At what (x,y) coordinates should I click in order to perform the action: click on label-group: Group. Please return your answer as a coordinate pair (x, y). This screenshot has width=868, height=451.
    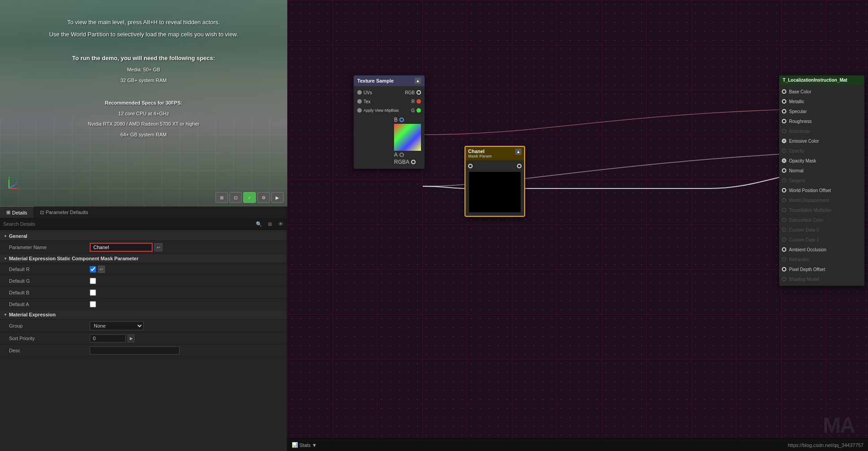
    Looking at the image, I should click on (49, 326).